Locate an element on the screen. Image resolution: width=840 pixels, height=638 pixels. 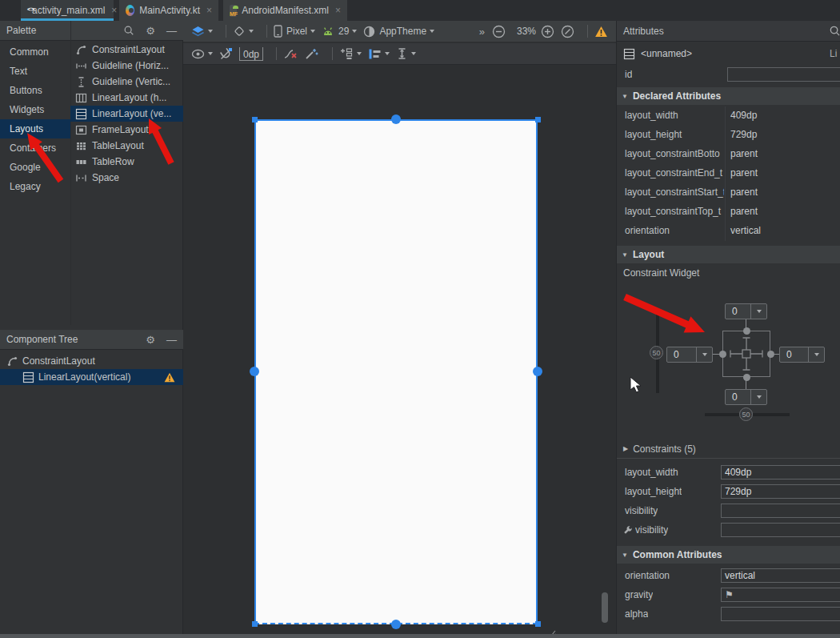
default-margins-button: 0dp is located at coordinates (251, 54).